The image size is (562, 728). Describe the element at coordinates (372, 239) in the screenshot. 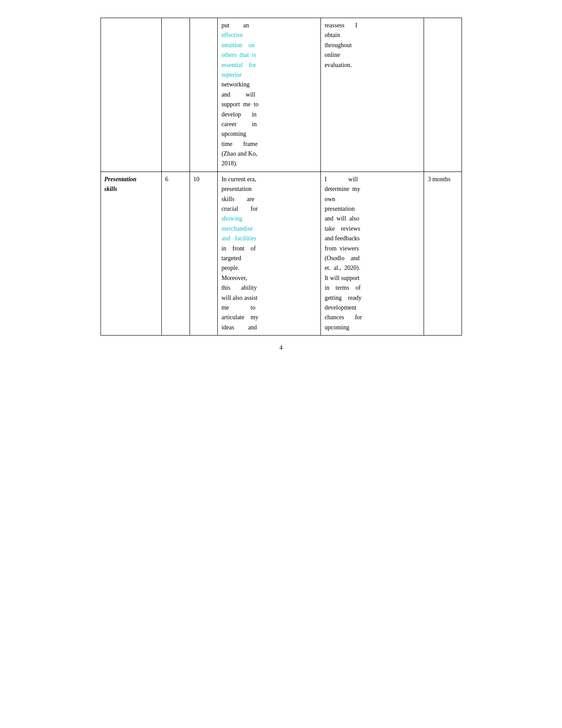

I see `text-line-and-feedbacks: and feedbacks` at that location.